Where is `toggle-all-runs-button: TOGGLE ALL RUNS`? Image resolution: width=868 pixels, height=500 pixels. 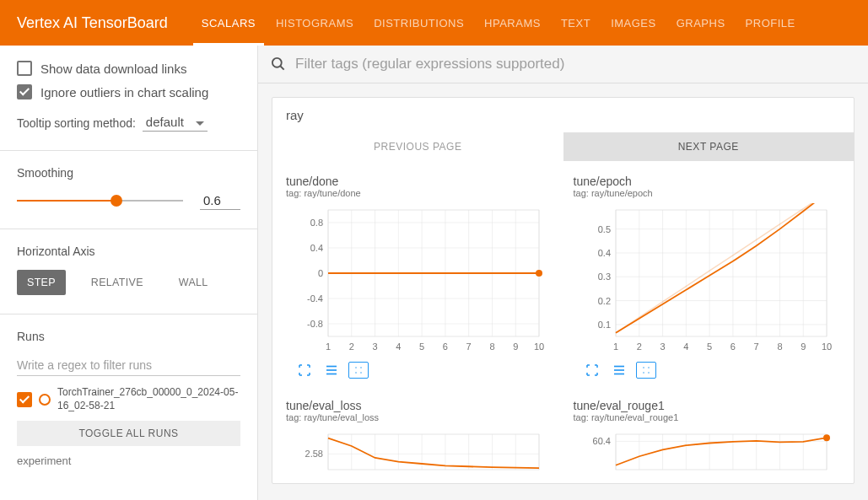
toggle-all-runs-button: TOGGLE ALL RUNS is located at coordinates (128, 433).